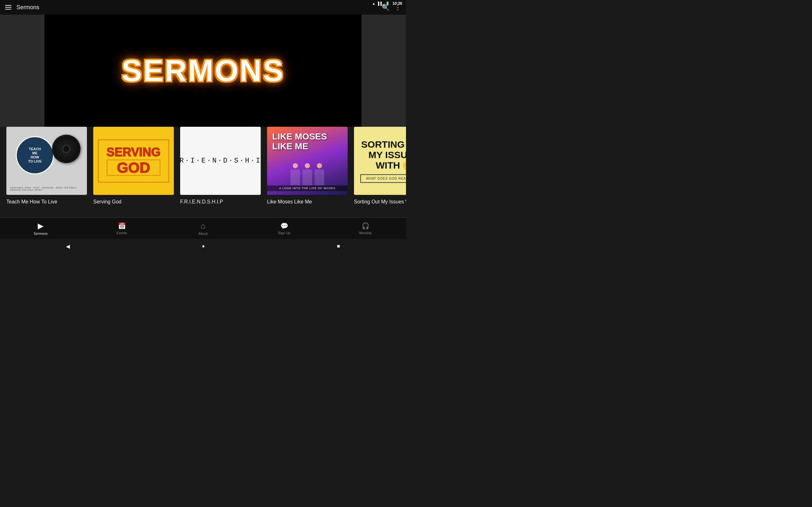 This screenshot has width=812, height=507. Describe the element at coordinates (134, 202) in the screenshot. I see `card-label-serving-god: Serving God` at that location.